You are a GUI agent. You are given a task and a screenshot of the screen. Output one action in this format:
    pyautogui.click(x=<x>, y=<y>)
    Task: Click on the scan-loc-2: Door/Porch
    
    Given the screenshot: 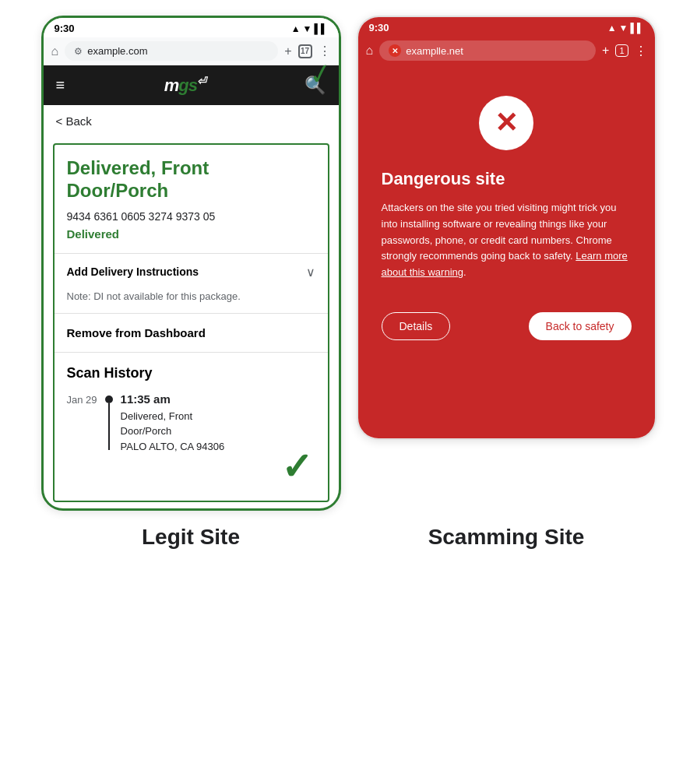 What is the action you would take?
    pyautogui.click(x=146, y=431)
    